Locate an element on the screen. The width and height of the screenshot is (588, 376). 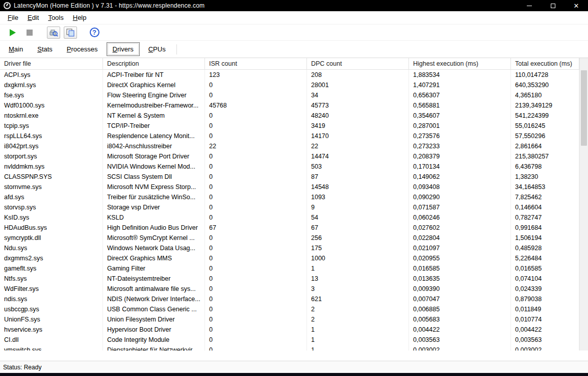
table-row: UnionFS.sysUnion Filesystem Driver020,00… is located at coordinates (290, 319).